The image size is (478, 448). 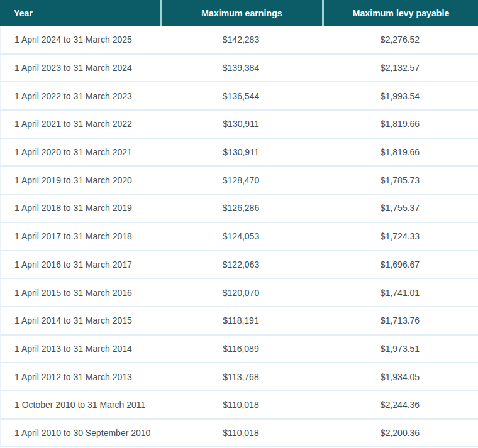 I want to click on maximum-levy-payable-cell: $1,973.51, so click(x=400, y=349).